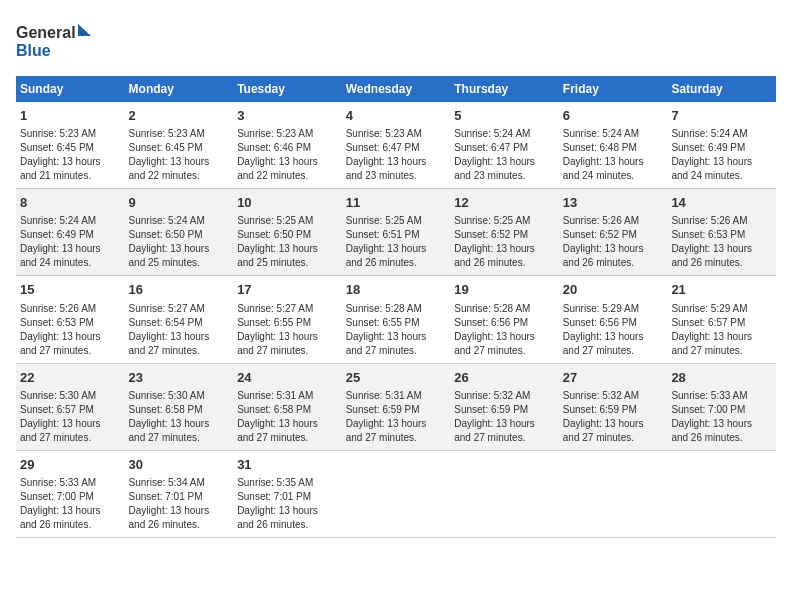  What do you see at coordinates (614, 378) in the screenshot?
I see `day-number: 27` at bounding box center [614, 378].